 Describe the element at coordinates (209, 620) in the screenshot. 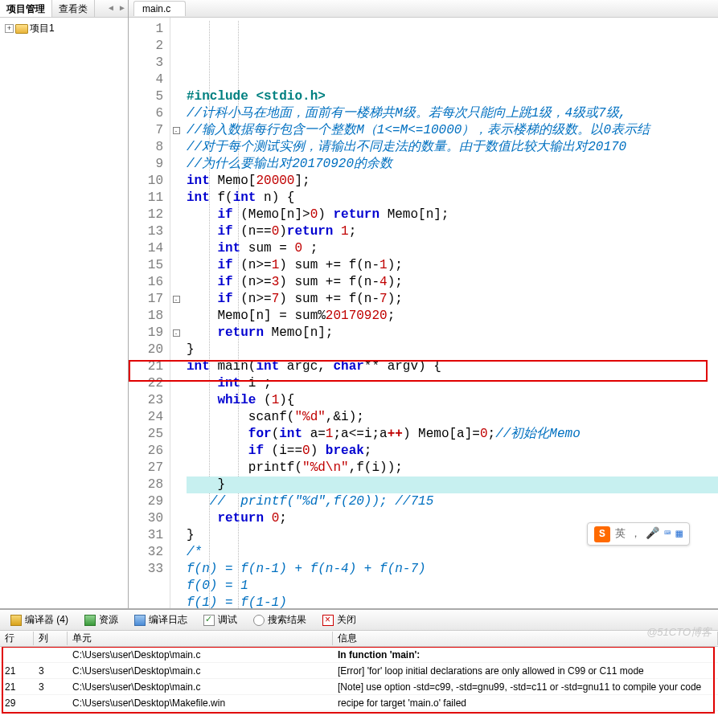

I see `debug-icon` at that location.